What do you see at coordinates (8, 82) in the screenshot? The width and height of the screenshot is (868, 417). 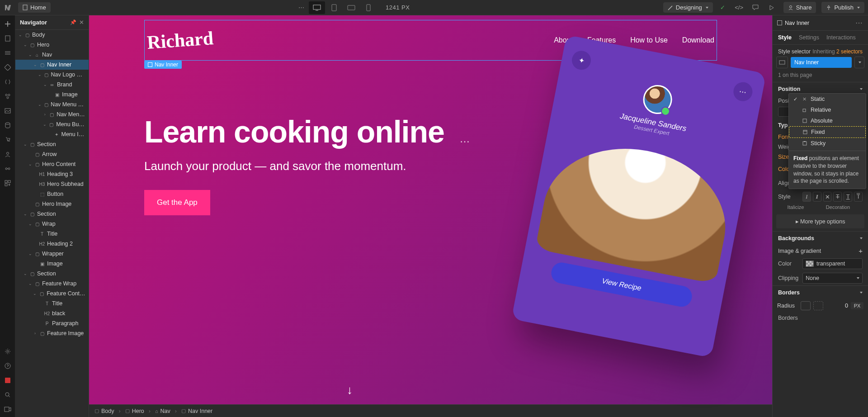 I see `variables-icon` at bounding box center [8, 82].